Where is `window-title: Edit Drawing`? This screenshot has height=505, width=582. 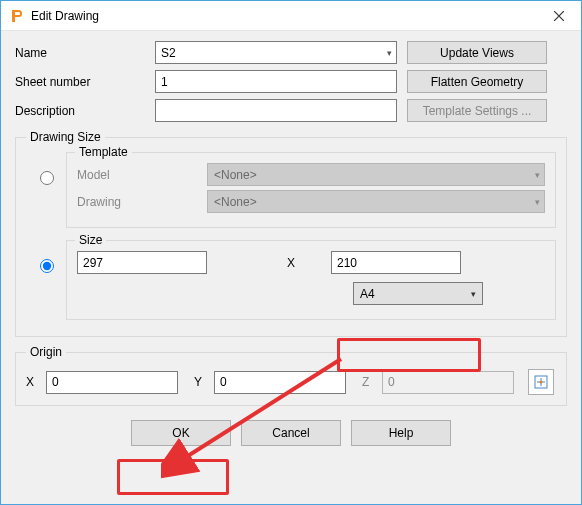
window-title: Edit Drawing is located at coordinates (284, 16).